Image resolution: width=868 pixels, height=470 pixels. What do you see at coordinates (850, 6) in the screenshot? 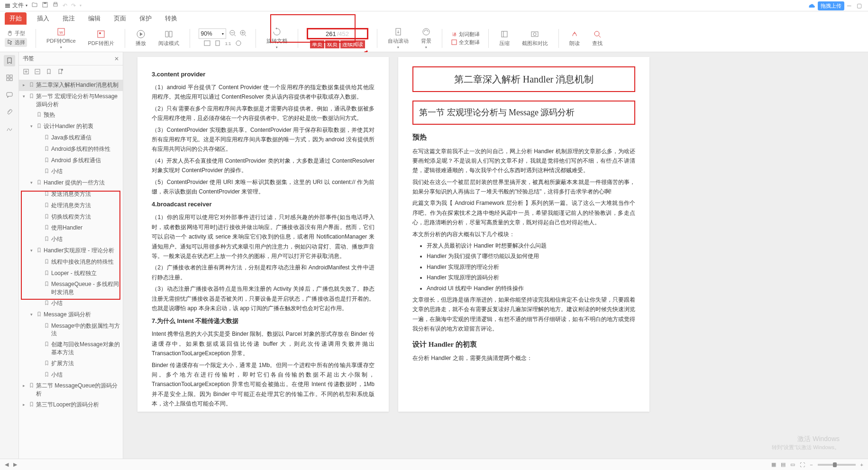
I see `minimize-icon: ─` at bounding box center [850, 6].